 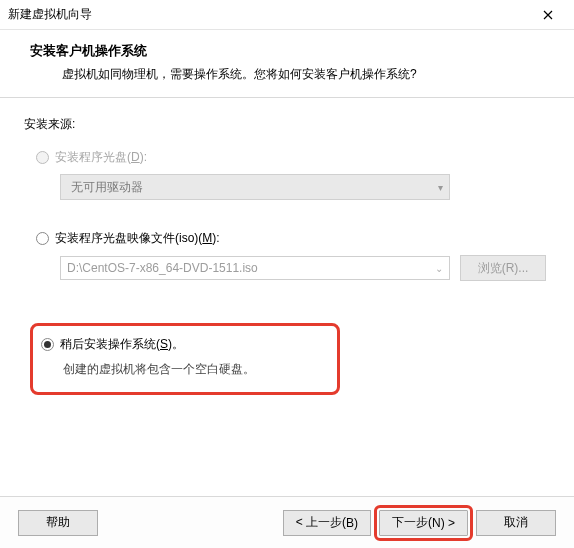 What do you see at coordinates (503, 268) in the screenshot?
I see `browse-button: 浏览(R)...` at bounding box center [503, 268].